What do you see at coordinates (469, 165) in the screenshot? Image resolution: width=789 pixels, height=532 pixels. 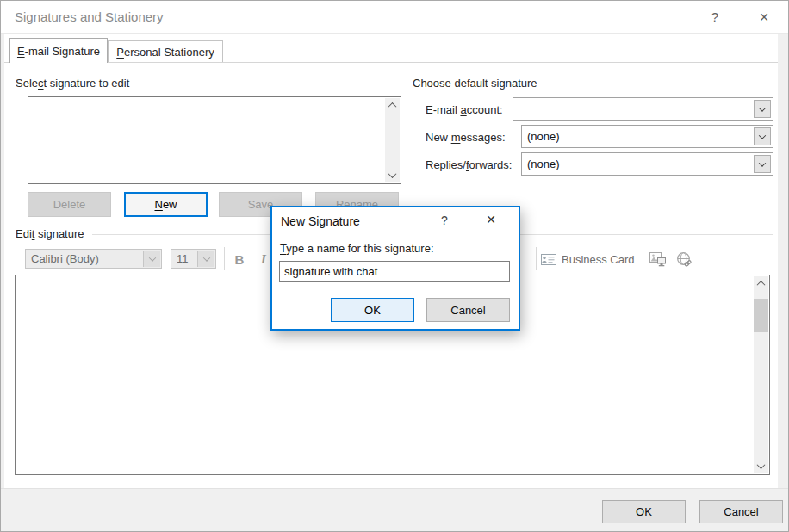 I see `replies-forwards-label: Replies/forwards:` at bounding box center [469, 165].